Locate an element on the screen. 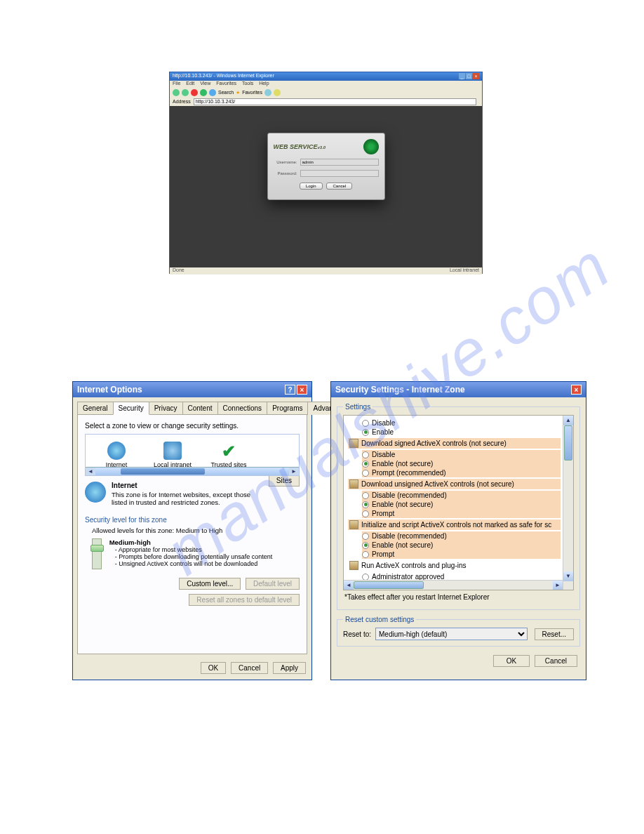 This screenshot has height=834, width=644. reset-button: Reset... is located at coordinates (554, 635).